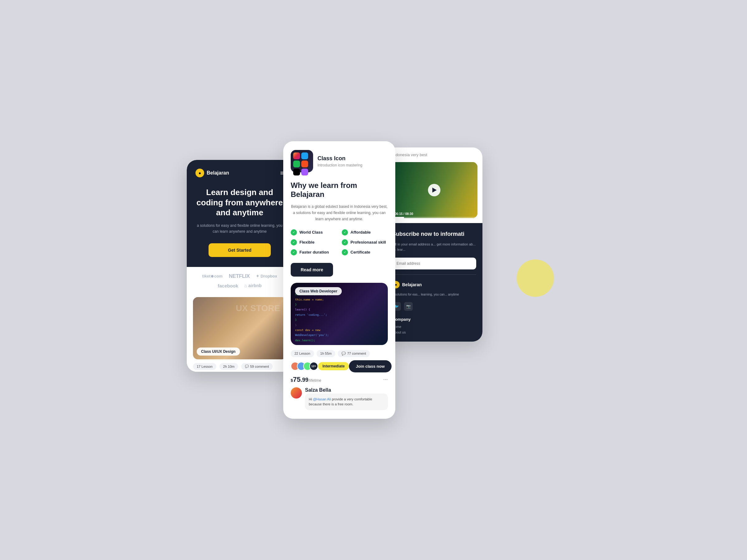  Describe the element at coordinates (434, 190) in the screenshot. I see `video-thumbnail: 06:15 / 08:30` at that location.